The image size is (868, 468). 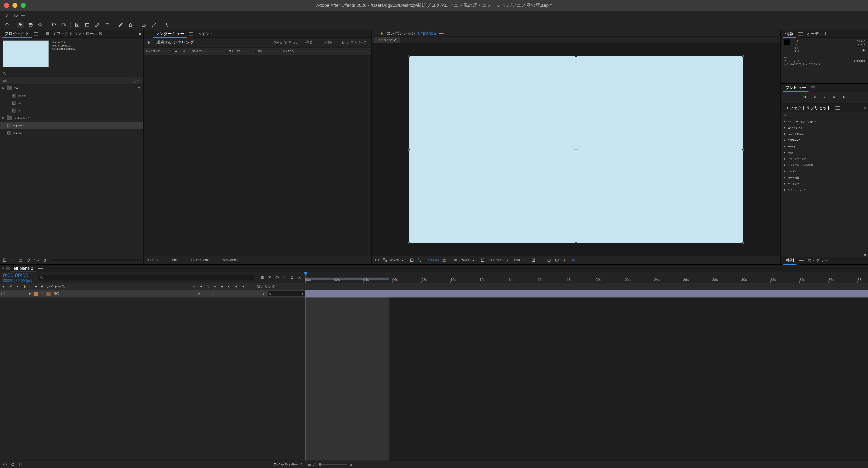 What do you see at coordinates (284, 278) in the screenshot?
I see `frame-blend-icon` at bounding box center [284, 278].